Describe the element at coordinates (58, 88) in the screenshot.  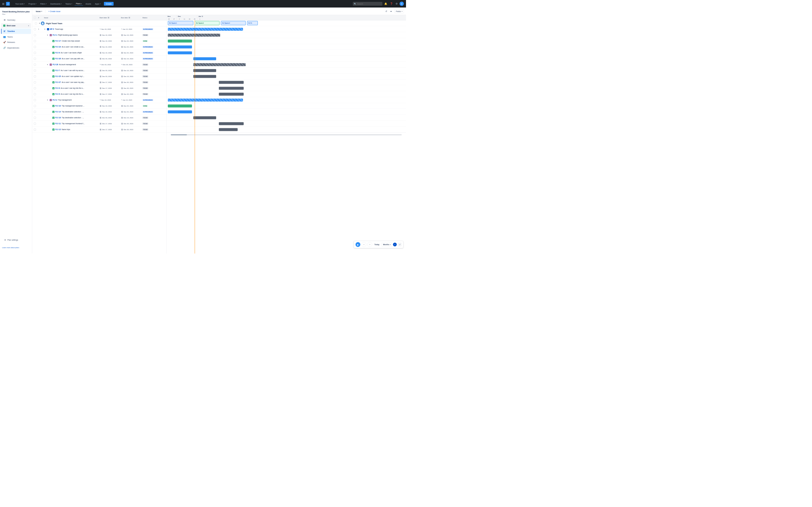
I see `issue-key: FLY-6` at that location.